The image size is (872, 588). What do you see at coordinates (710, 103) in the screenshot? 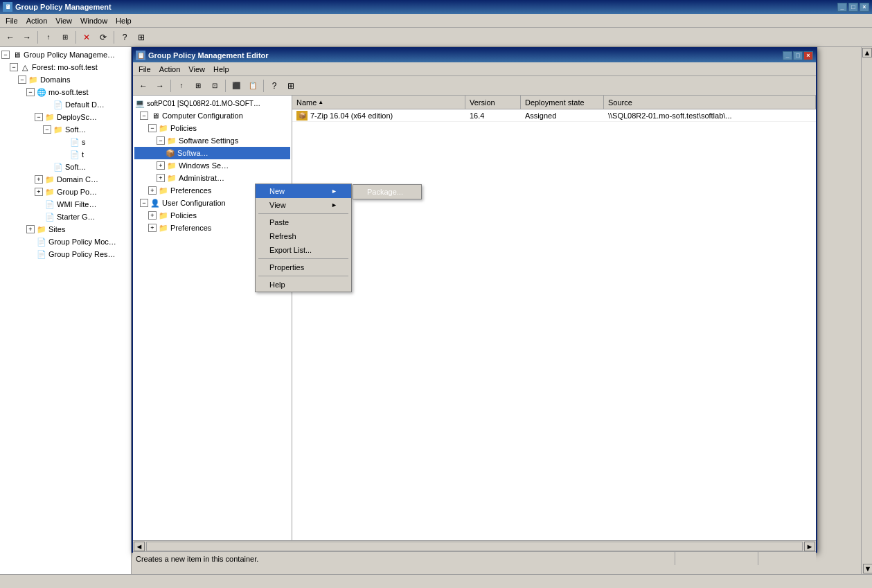
I see `col-header-source: Source` at bounding box center [710, 103].